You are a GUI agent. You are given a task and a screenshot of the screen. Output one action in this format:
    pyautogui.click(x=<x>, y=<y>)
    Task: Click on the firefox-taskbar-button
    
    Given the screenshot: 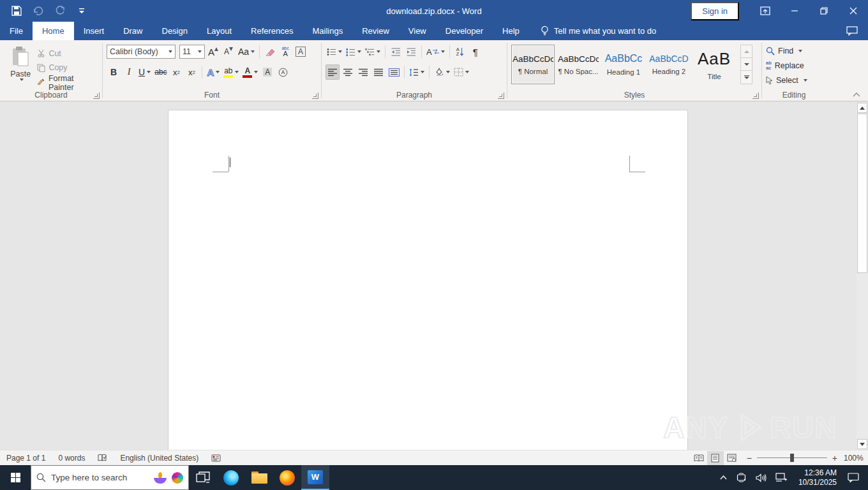 What is the action you would take?
    pyautogui.click(x=287, y=477)
    